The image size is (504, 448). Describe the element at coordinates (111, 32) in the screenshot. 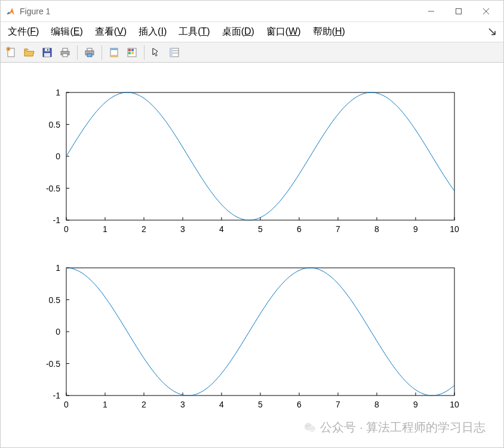

I see `menu-view: 查看(V)` at that location.